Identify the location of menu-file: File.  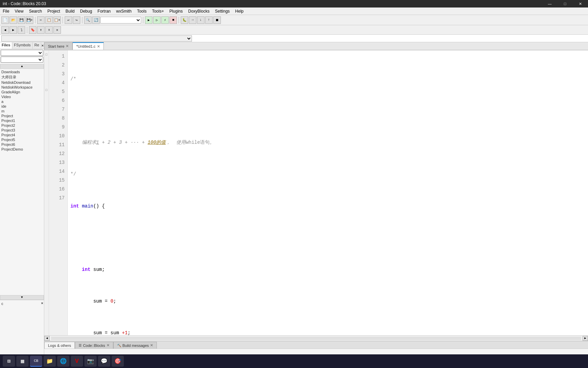
(6, 11).